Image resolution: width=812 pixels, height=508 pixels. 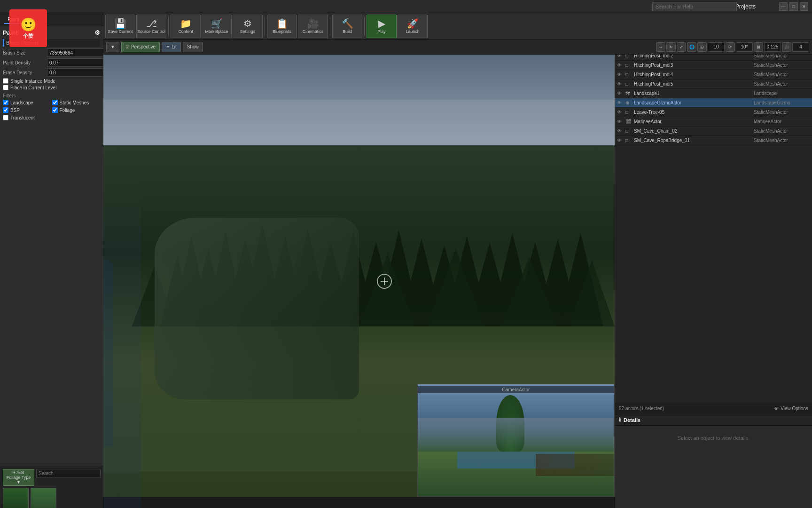 What do you see at coordinates (74, 103) in the screenshot?
I see `static-meshes-label: Static Meshes` at bounding box center [74, 103].